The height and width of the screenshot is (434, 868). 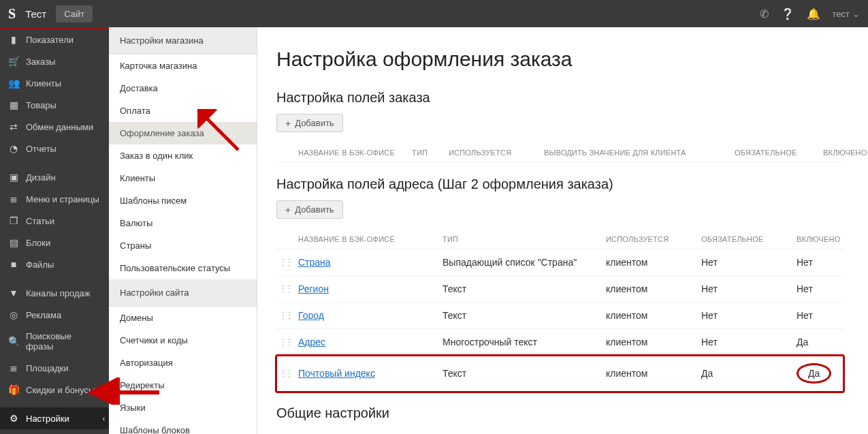 I want to click on page-title: Настройка оформления заказа, so click(x=560, y=59).